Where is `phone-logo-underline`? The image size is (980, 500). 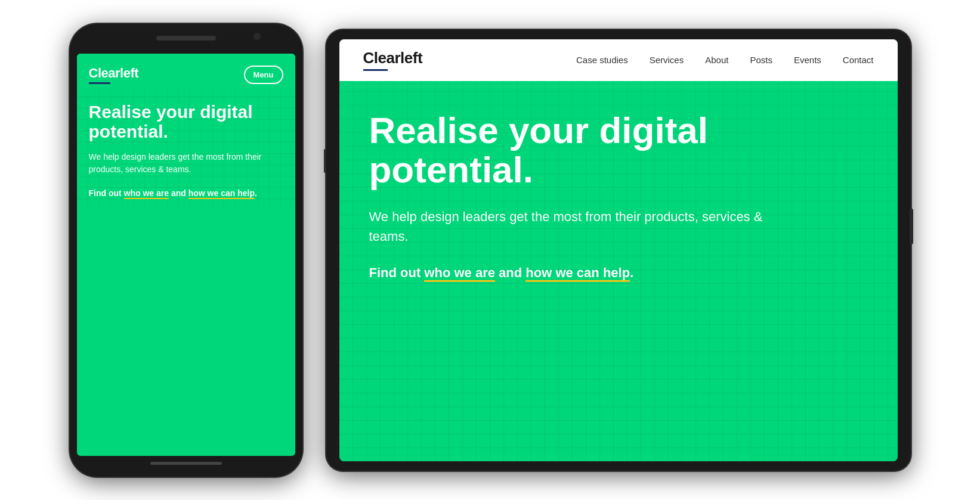
phone-logo-underline is located at coordinates (109, 83).